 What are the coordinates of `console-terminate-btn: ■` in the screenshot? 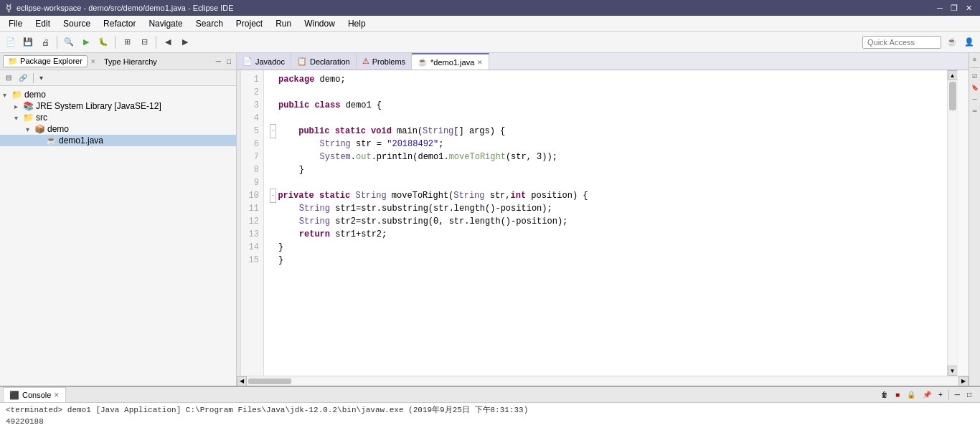 It's located at (897, 394).